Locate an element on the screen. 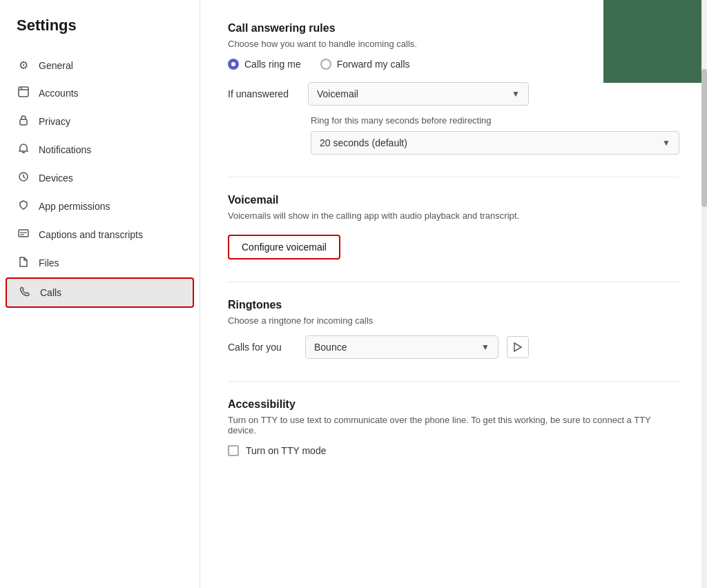  ring-seconds-chevron-icon: ▼ is located at coordinates (666, 143).